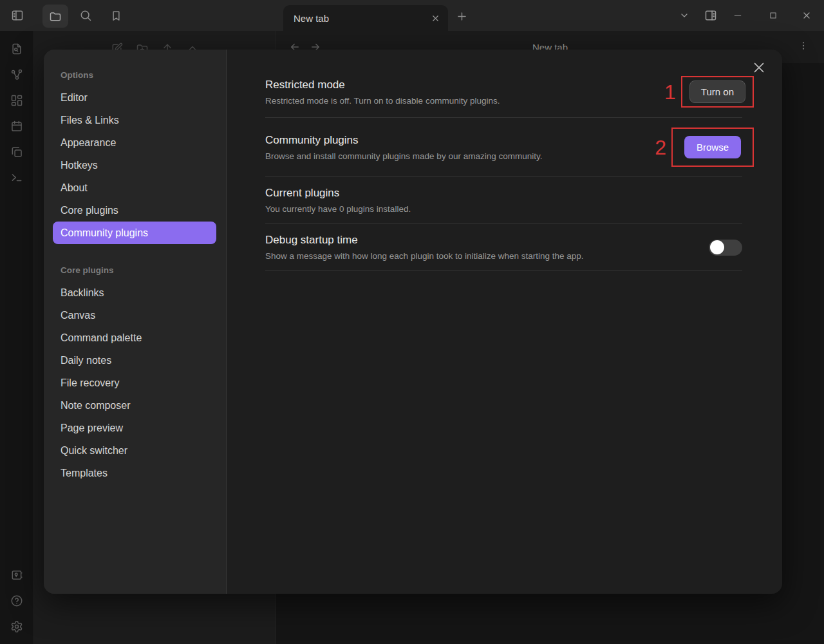  Describe the element at coordinates (462, 16) in the screenshot. I see `new-tab-button` at that location.